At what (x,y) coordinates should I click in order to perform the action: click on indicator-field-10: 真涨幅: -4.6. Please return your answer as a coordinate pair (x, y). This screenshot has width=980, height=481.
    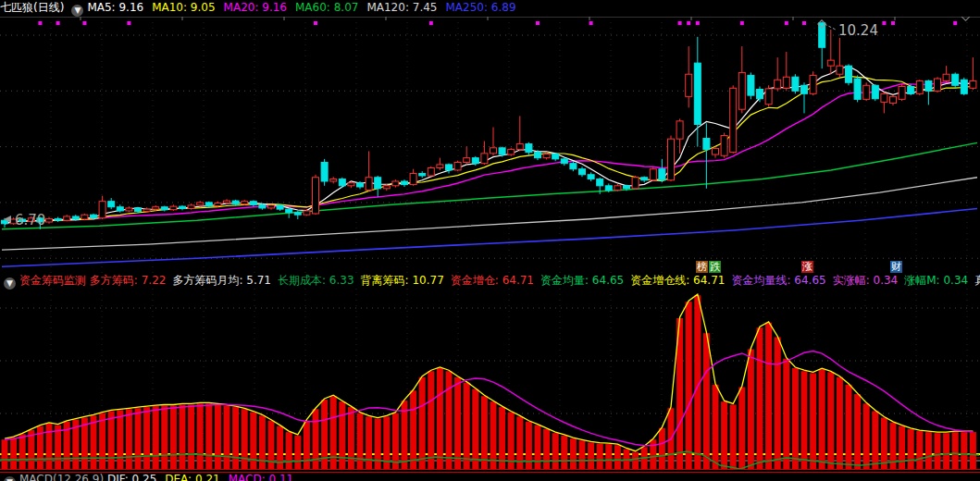
    Looking at the image, I should click on (977, 280).